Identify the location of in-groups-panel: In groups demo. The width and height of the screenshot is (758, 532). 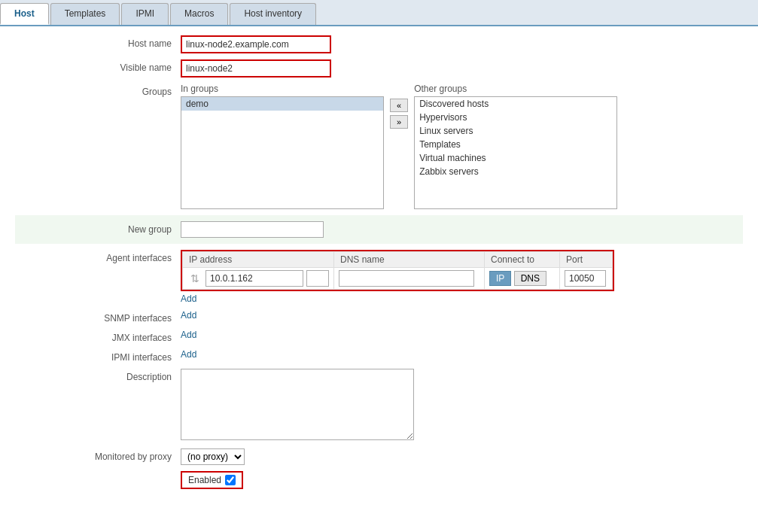
(282, 146).